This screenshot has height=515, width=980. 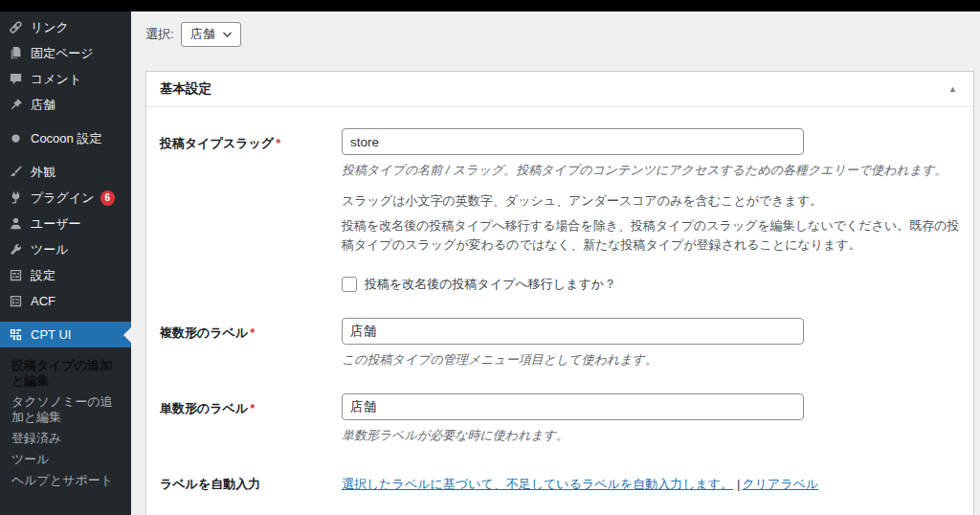 I want to click on sidebar-item-comments: コメント, so click(x=65, y=78).